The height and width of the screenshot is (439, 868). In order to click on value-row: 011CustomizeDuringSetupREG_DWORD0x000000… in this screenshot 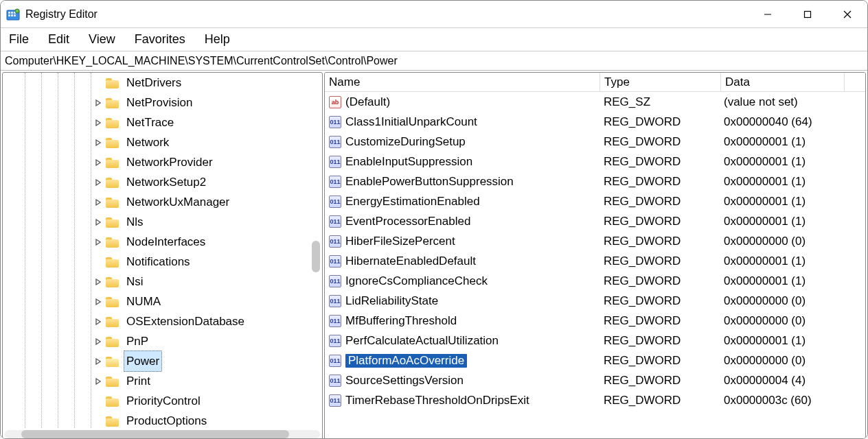, I will do `click(595, 141)`.